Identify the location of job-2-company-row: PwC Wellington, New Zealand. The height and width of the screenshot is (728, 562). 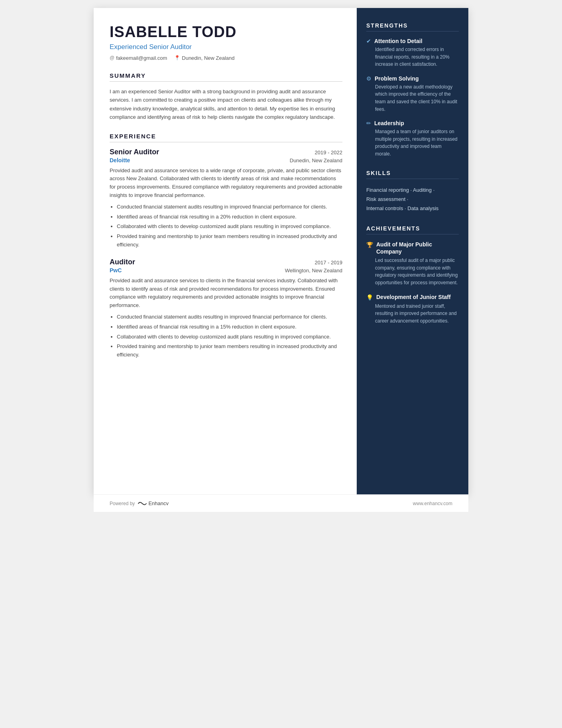
(226, 270).